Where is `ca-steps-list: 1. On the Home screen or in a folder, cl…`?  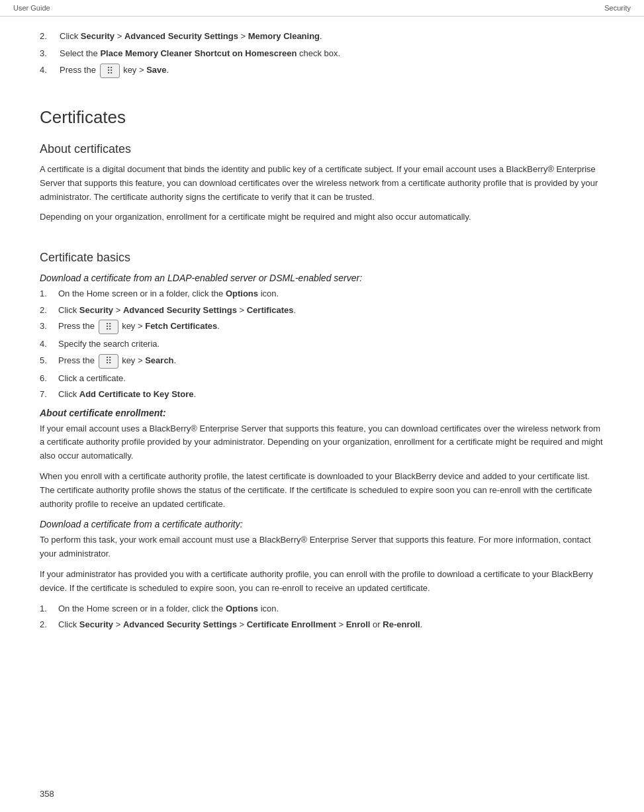
ca-steps-list: 1. On the Home screen or in a folder, cl… is located at coordinates (322, 617).